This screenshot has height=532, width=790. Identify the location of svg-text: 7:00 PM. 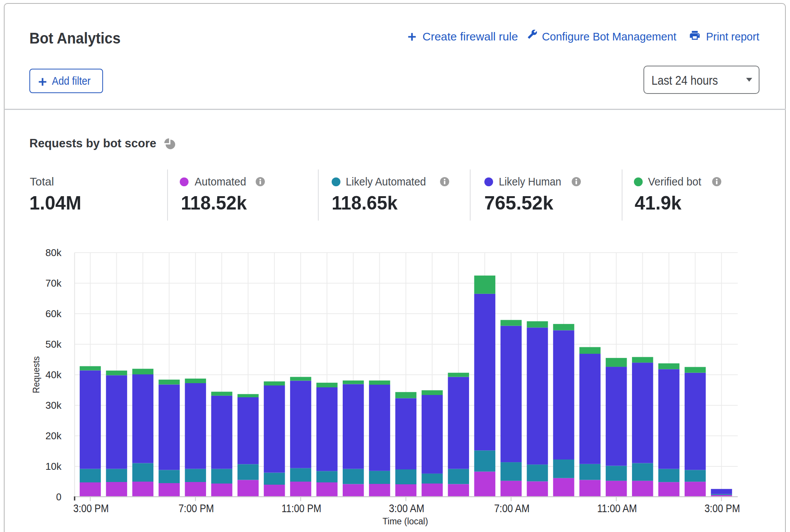
(196, 508).